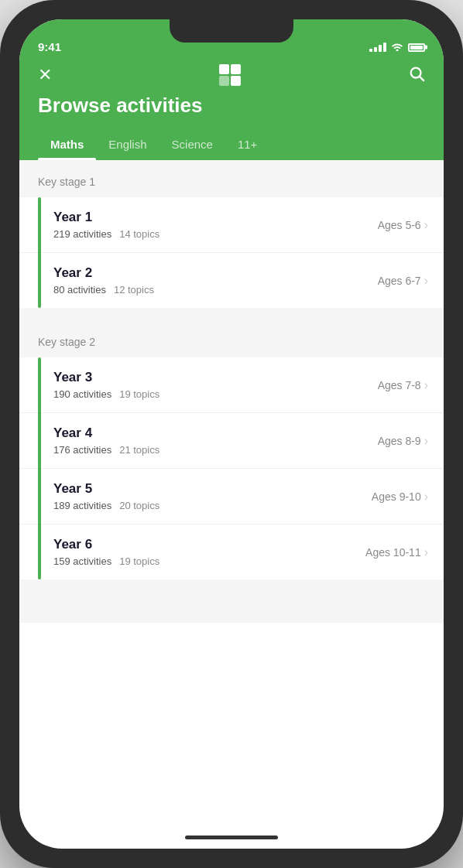 The width and height of the screenshot is (463, 868). I want to click on header: ✕ Browse activities, so click(232, 109).